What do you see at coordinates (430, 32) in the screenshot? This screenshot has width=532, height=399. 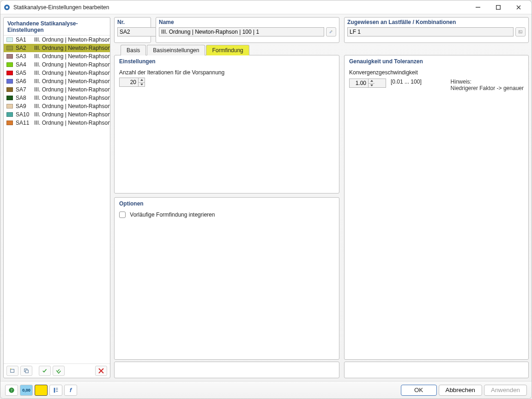 I see `assigned-input` at bounding box center [430, 32].